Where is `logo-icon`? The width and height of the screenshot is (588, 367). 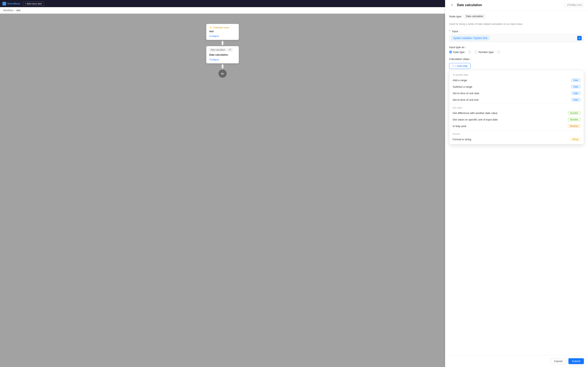 logo-icon is located at coordinates (4, 4).